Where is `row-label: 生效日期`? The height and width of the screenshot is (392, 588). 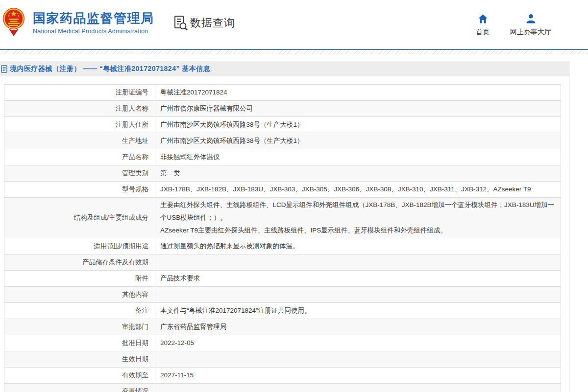 row-label: 生效日期 is located at coordinates (80, 359).